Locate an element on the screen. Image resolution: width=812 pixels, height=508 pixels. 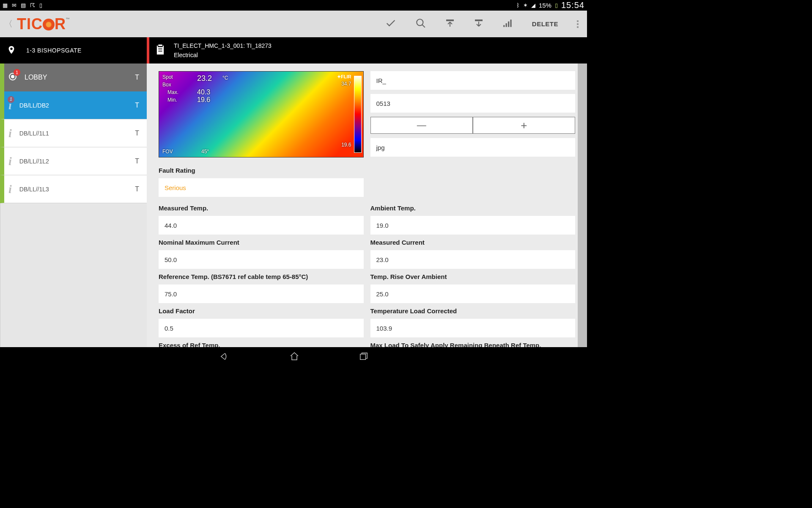
rise-over-ambient-label: Temp. Rise Over Ambient is located at coordinates (473, 277).